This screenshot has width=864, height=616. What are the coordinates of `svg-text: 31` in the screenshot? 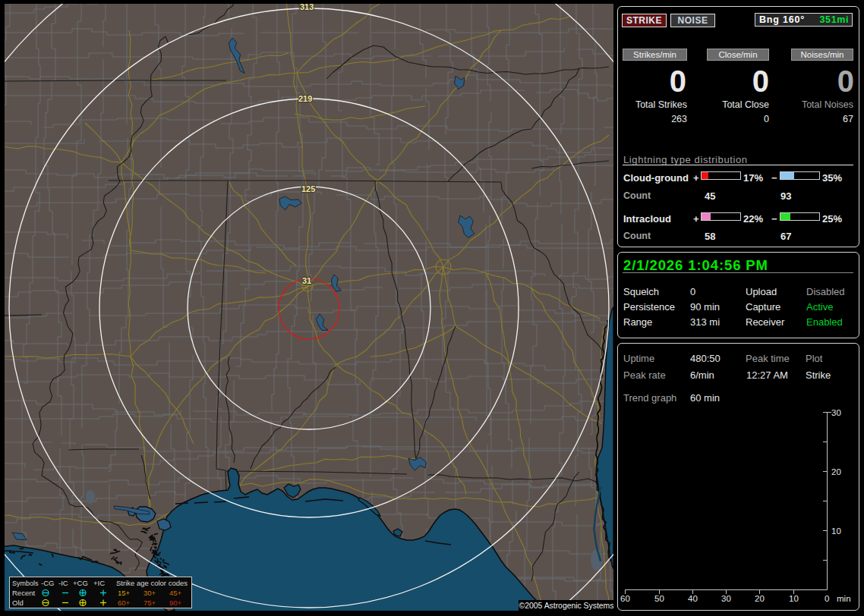 It's located at (307, 281).